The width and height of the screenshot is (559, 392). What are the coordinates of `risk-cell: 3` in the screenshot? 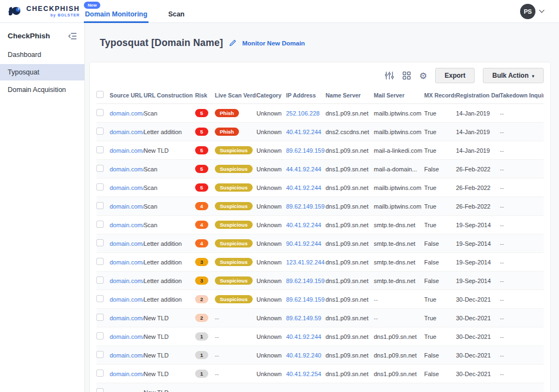 It's located at (205, 262).